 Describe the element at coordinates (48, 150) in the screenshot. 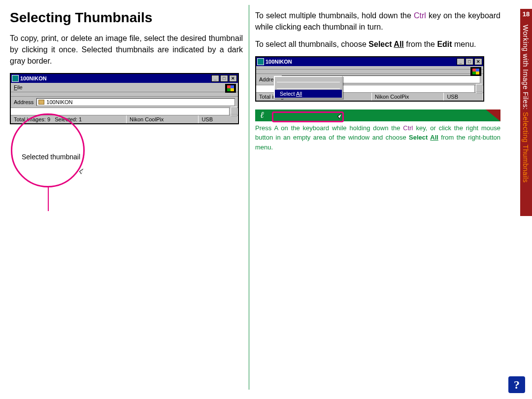

I see `highlight-circle` at that location.